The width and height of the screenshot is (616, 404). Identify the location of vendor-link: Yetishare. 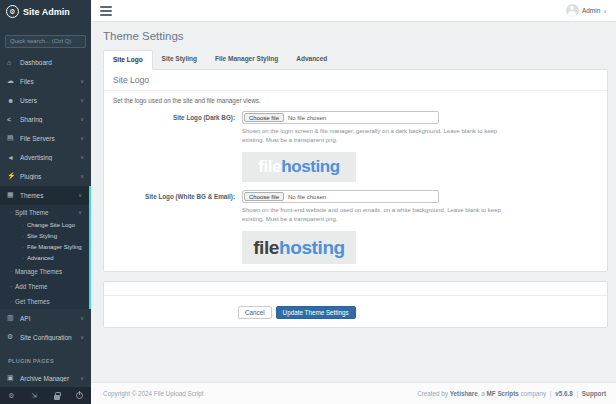
(464, 394).